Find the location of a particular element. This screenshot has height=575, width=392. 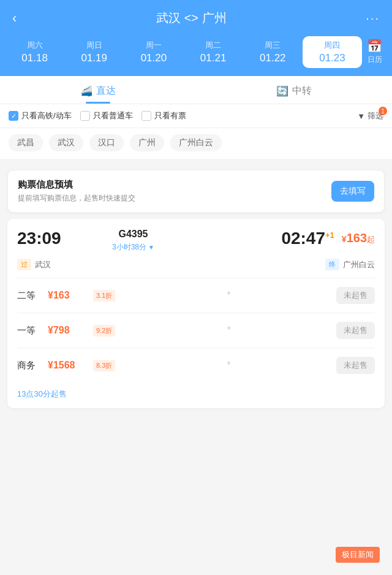

dep-station-tag: 过 is located at coordinates (24, 265).